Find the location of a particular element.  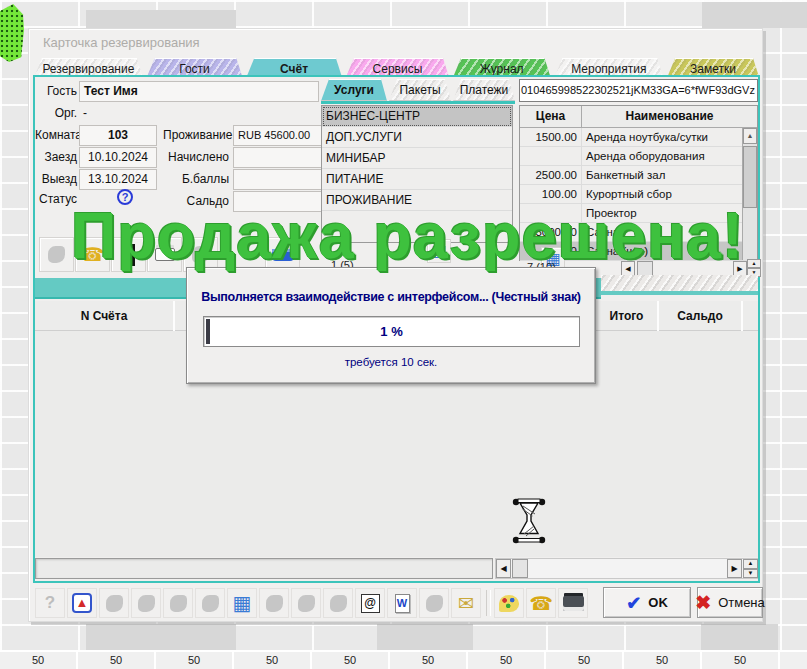

room-label: Комната is located at coordinates (56, 135).